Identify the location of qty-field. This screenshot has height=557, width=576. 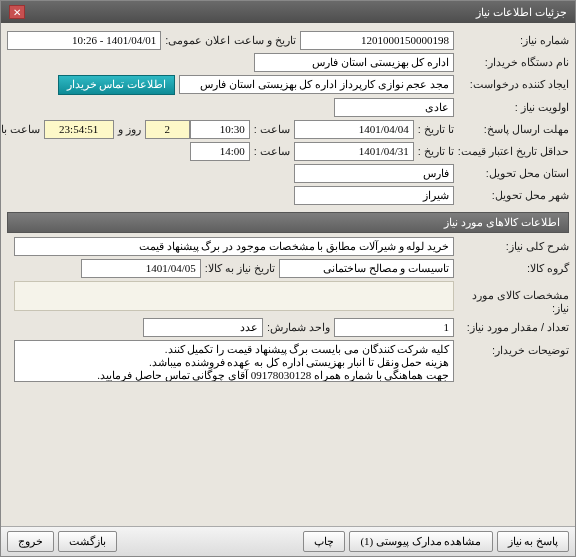
(394, 328).